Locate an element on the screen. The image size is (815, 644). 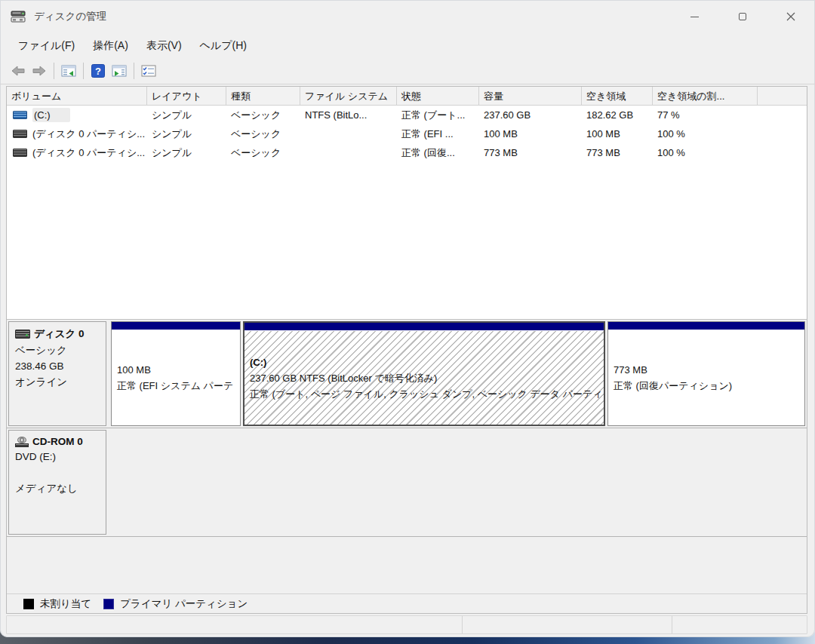
column-header-capacity: 容量 is located at coordinates (531, 96).